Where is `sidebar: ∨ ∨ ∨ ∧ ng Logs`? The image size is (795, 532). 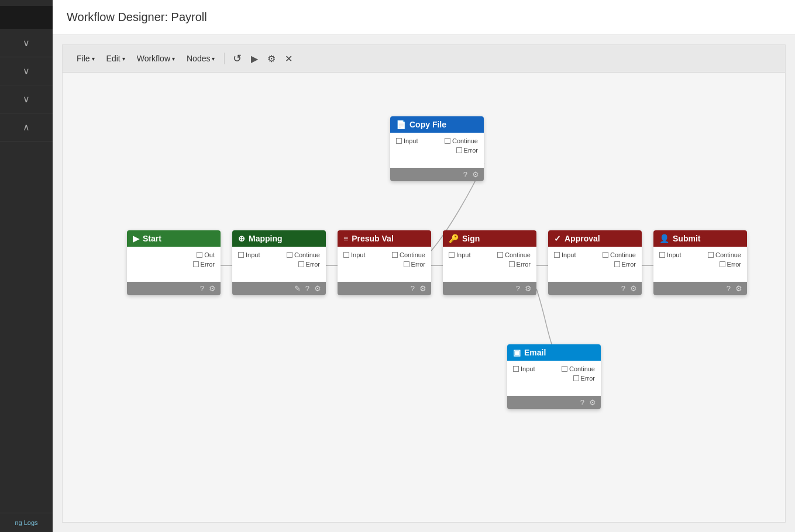
sidebar: ∨ ∨ ∨ ∧ ng Logs is located at coordinates (26, 266).